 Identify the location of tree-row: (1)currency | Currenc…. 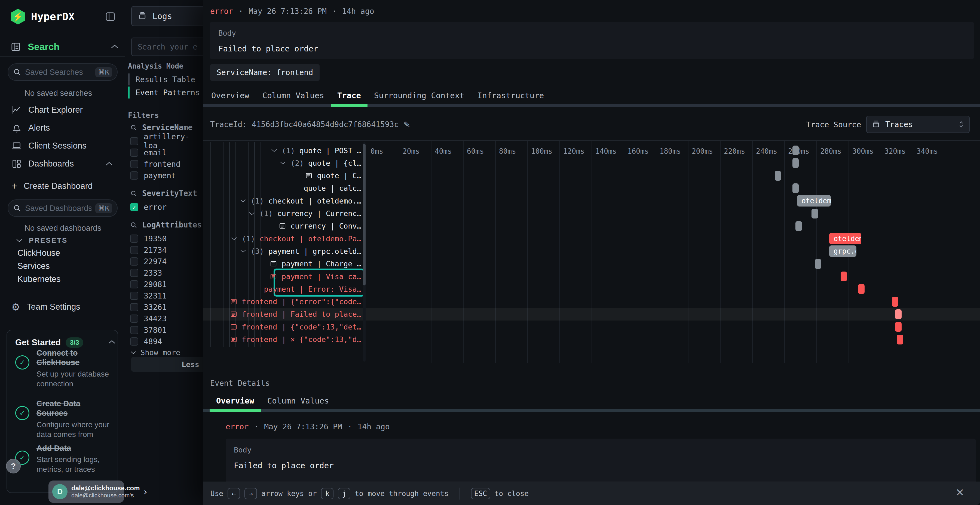
(282, 214).